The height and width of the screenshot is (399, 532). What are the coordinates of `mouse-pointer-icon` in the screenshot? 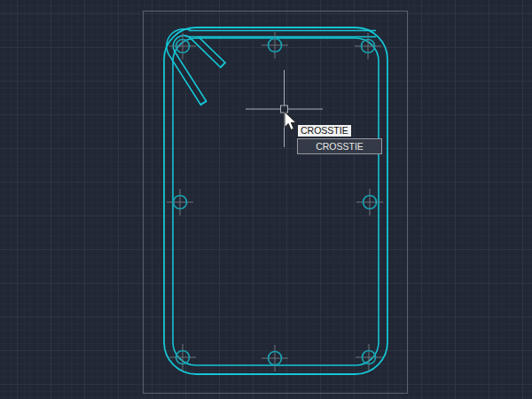 It's located at (291, 121).